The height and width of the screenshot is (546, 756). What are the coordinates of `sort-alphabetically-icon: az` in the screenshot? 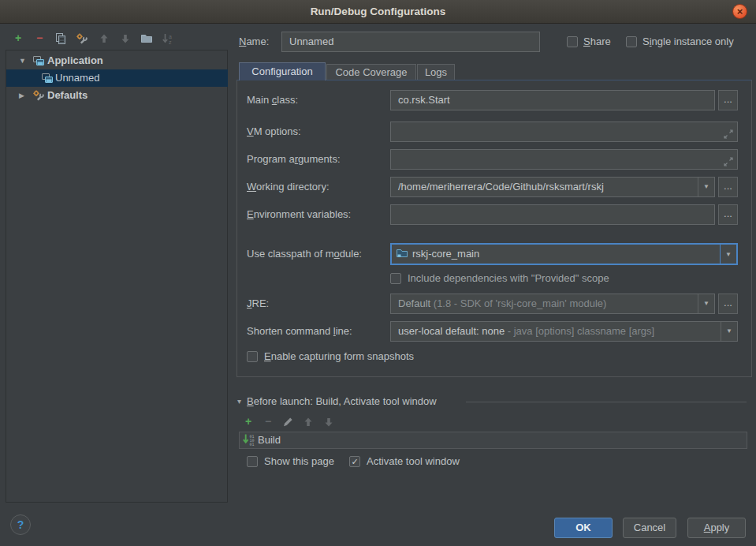 It's located at (168, 39).